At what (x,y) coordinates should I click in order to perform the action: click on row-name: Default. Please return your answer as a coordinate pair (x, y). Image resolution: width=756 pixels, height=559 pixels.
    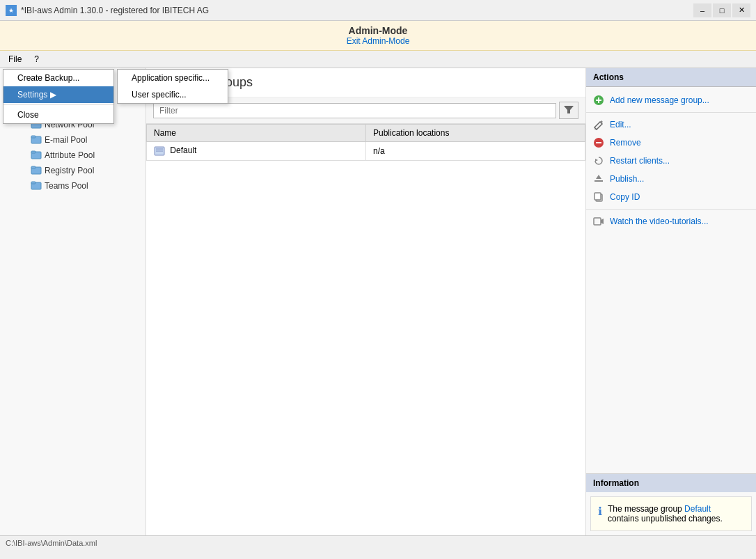
    Looking at the image, I should click on (183, 150).